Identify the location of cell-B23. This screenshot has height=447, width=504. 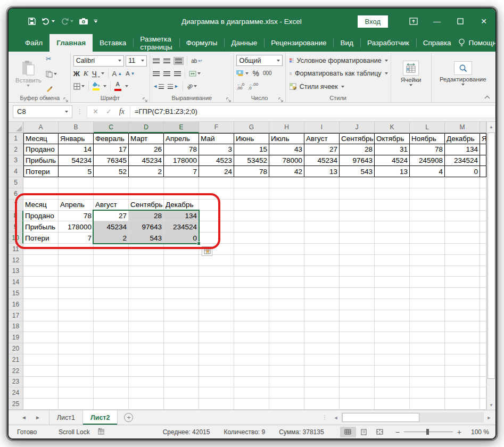
(76, 382).